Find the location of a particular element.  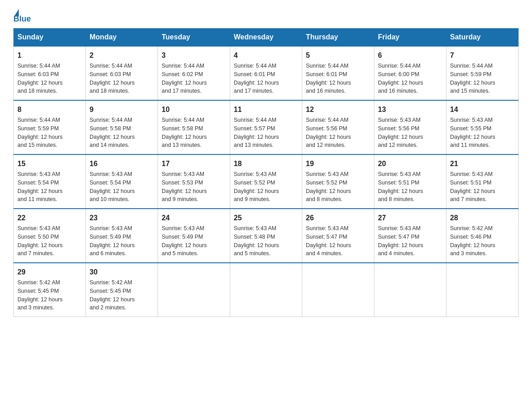

day-number: 14 is located at coordinates (482, 110).